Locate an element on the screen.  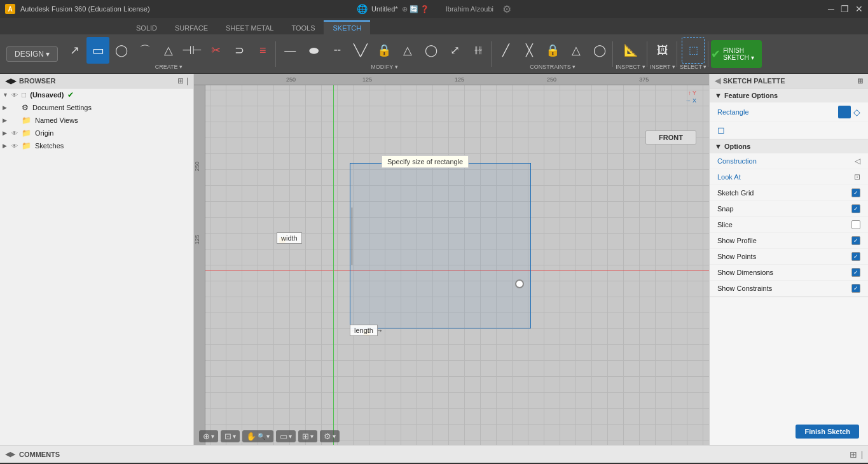
project-tool: ⊃ is located at coordinates (239, 50).